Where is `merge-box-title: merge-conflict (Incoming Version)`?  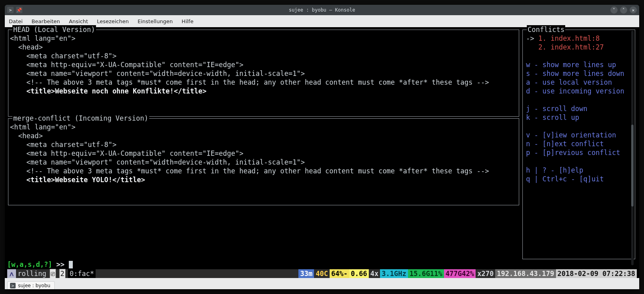
merge-box-title: merge-conflict (Incoming Version) is located at coordinates (81, 118).